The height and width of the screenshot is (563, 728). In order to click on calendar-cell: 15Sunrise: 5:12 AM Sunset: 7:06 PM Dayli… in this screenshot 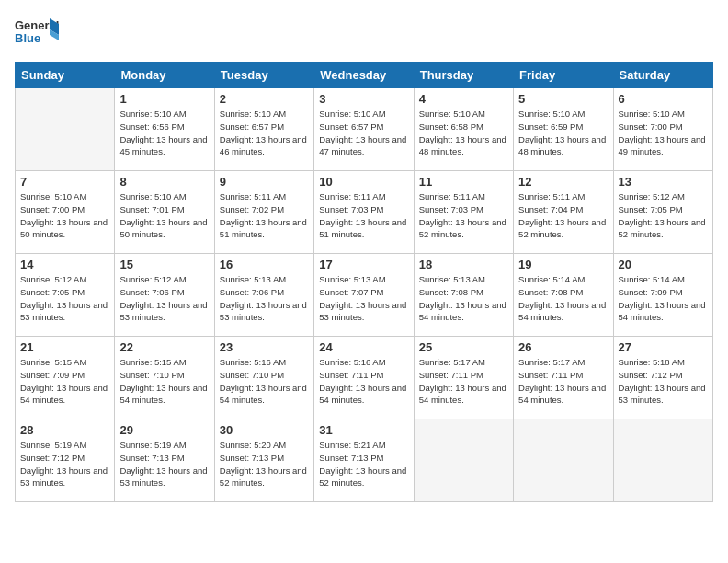, I will do `click(165, 295)`.